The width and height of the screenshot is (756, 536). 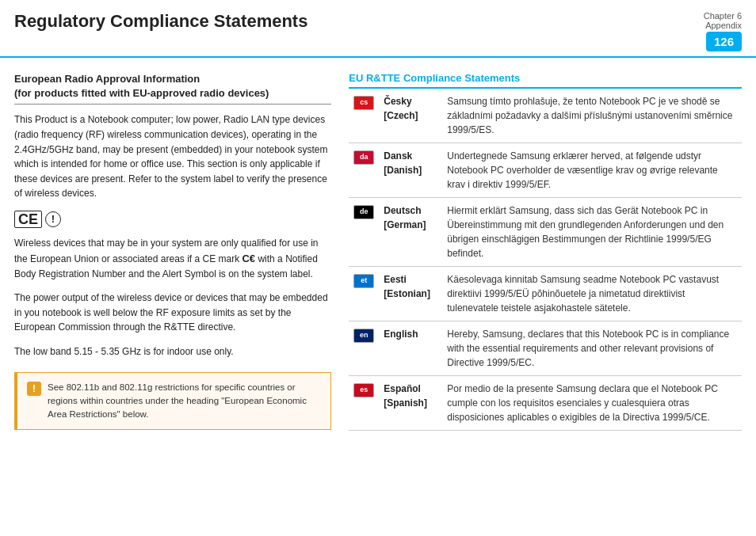 I want to click on flag-cell: de, so click(x=364, y=233).